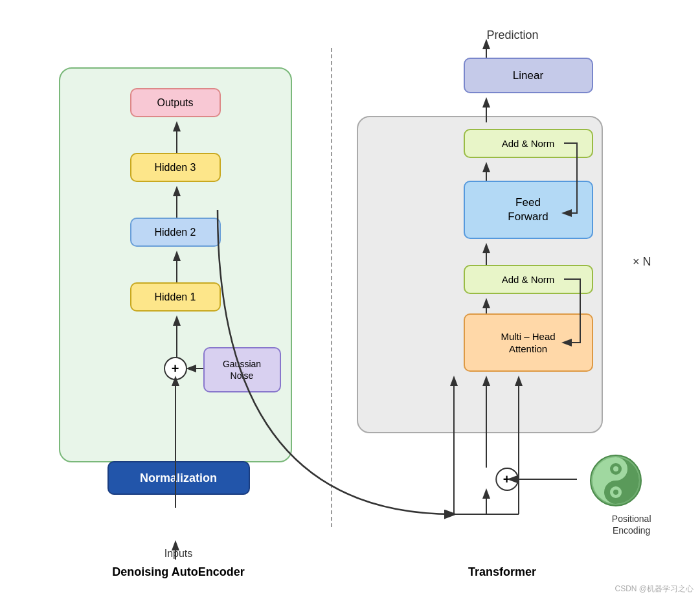 The image size is (700, 601). I want to click on add-norm1-label: Add & Norm, so click(528, 144).